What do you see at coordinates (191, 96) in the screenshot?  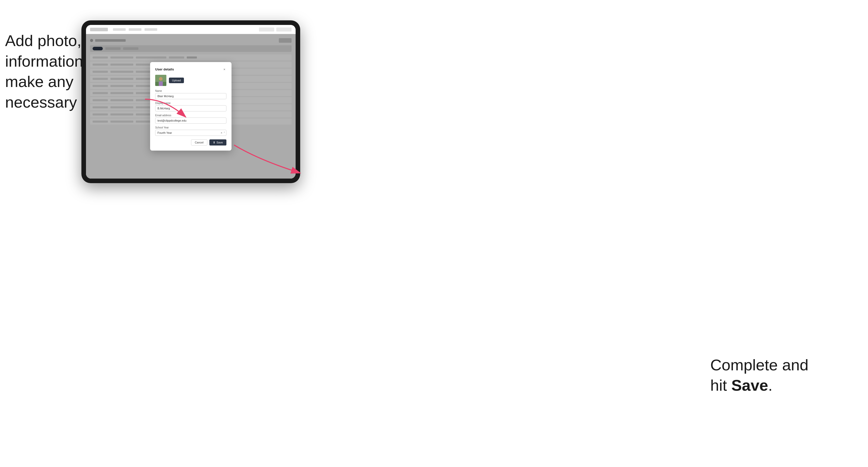 I see `name-input` at bounding box center [191, 96].